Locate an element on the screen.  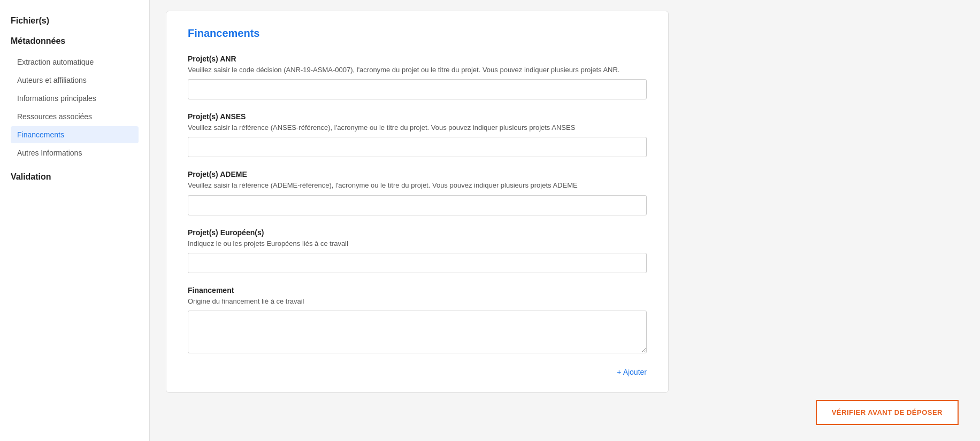
sidebar-section-metadonnees: Métadonnées is located at coordinates (75, 41).